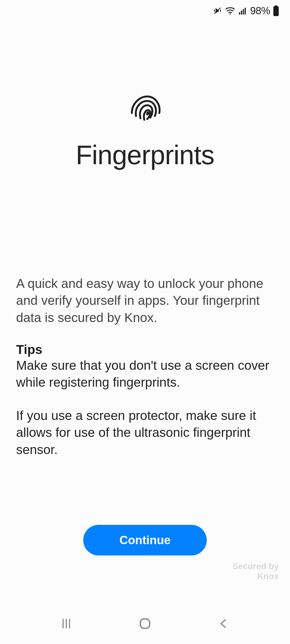  Describe the element at coordinates (145, 349) in the screenshot. I see `tips-heading: Tips` at that location.